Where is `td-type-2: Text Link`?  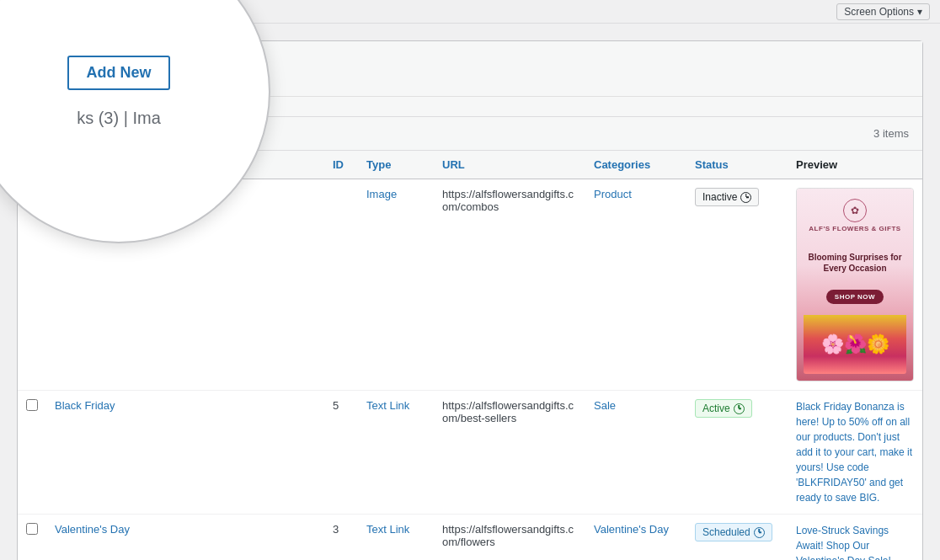
td-type-2: Text Link is located at coordinates (396, 453).